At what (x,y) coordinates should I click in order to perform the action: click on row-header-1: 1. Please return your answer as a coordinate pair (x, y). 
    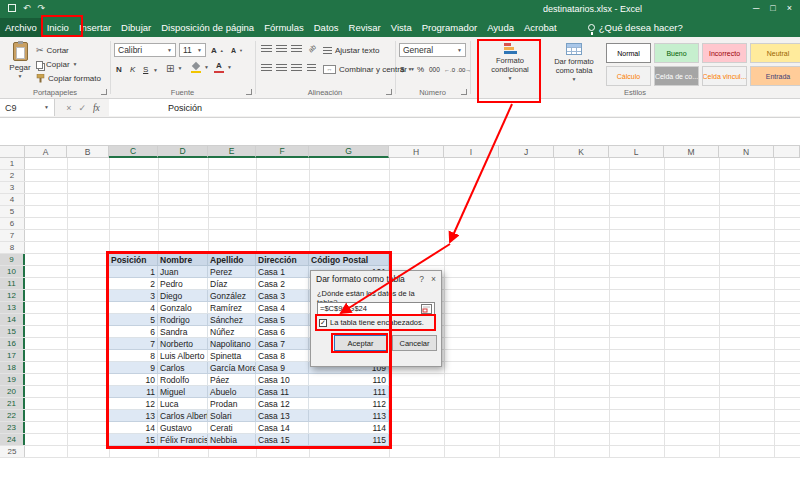
    Looking at the image, I should click on (12, 164).